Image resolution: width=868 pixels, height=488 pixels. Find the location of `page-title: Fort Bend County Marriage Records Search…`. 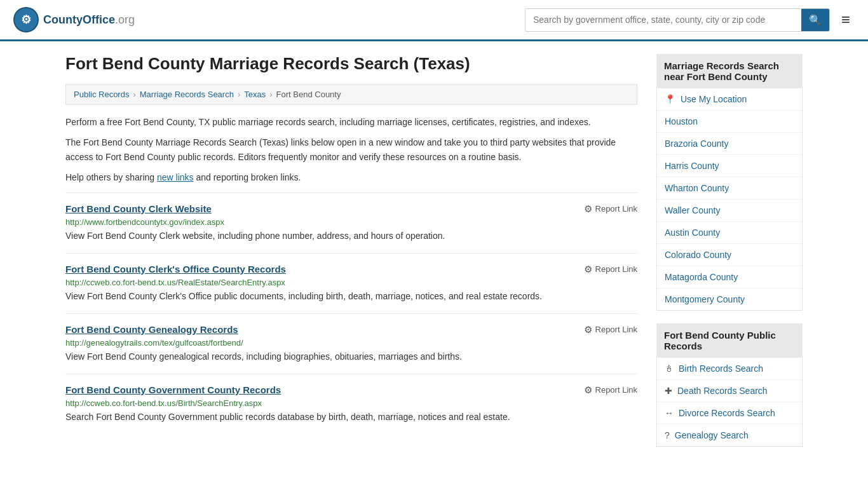

page-title: Fort Bend County Marriage Records Search… is located at coordinates (351, 64).